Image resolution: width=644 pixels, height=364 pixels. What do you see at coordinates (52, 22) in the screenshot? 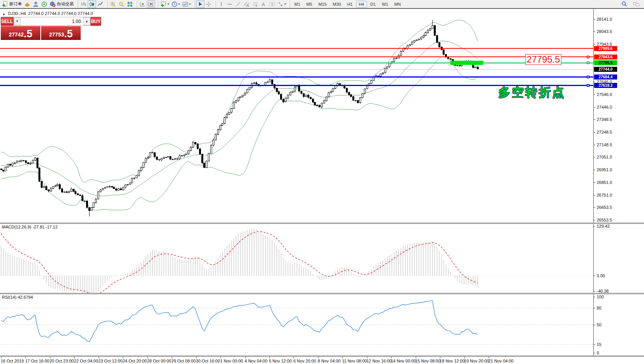
I see `volume-stepper: ▼ ▲` at bounding box center [52, 22].